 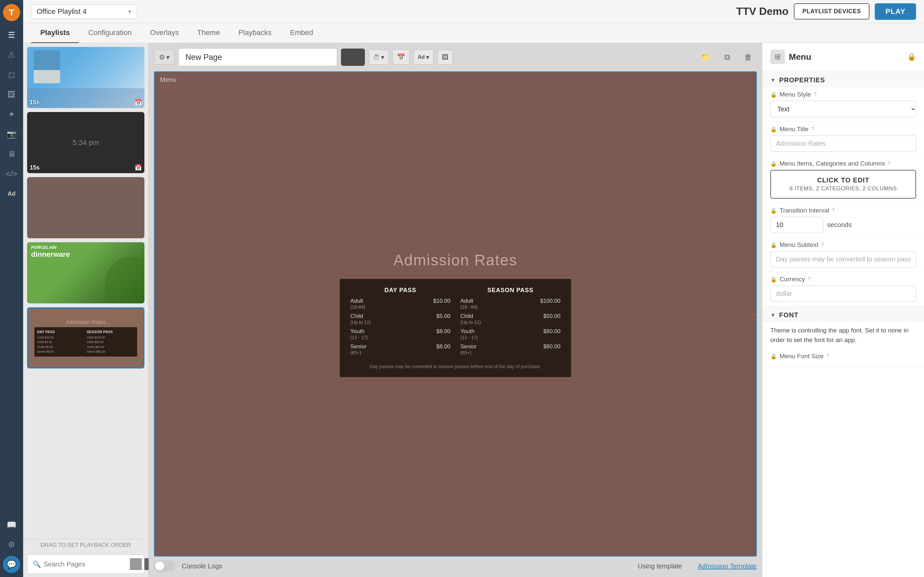 I want to click on chevron-down-icon-font: ▼, so click(x=773, y=315).